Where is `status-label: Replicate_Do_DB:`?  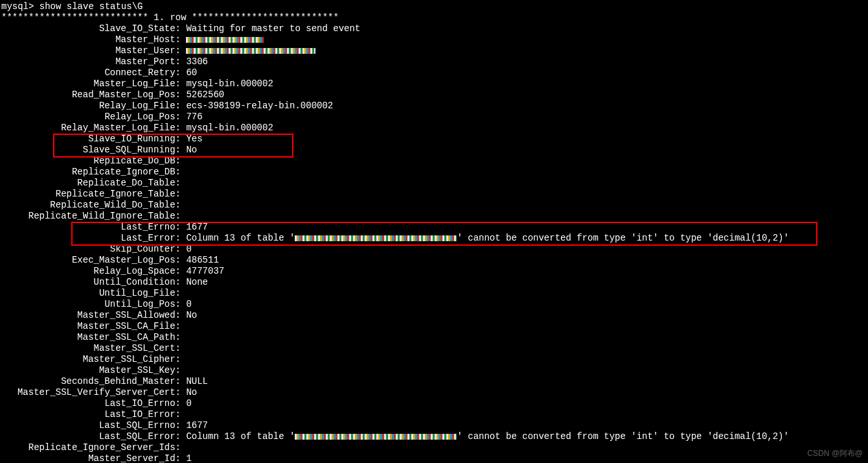
status-label: Replicate_Do_DB: is located at coordinates (91, 161).